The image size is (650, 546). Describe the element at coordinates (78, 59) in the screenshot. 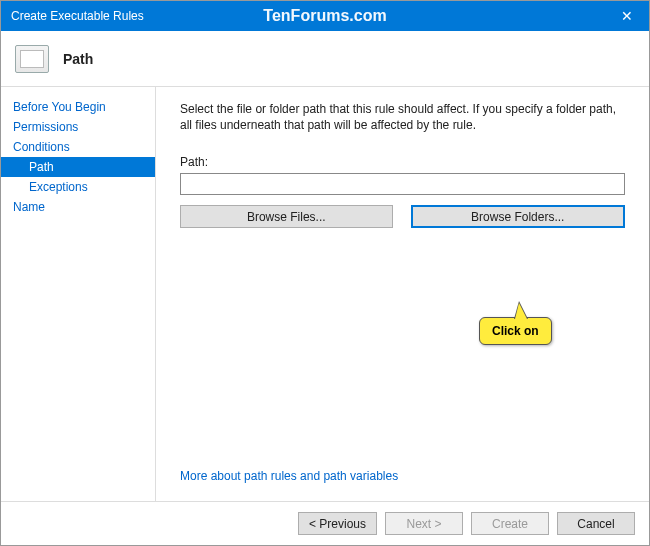

I see `page-title: Path` at that location.